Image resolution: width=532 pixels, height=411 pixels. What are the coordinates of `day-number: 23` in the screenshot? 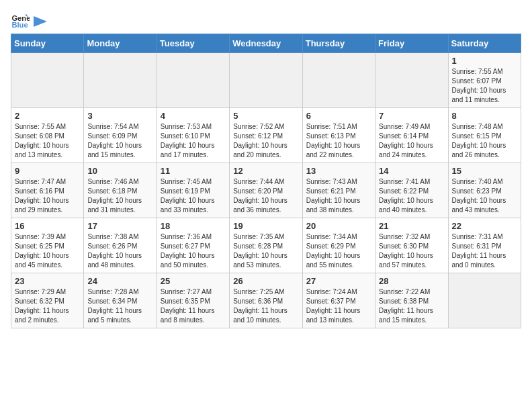 It's located at (47, 281).